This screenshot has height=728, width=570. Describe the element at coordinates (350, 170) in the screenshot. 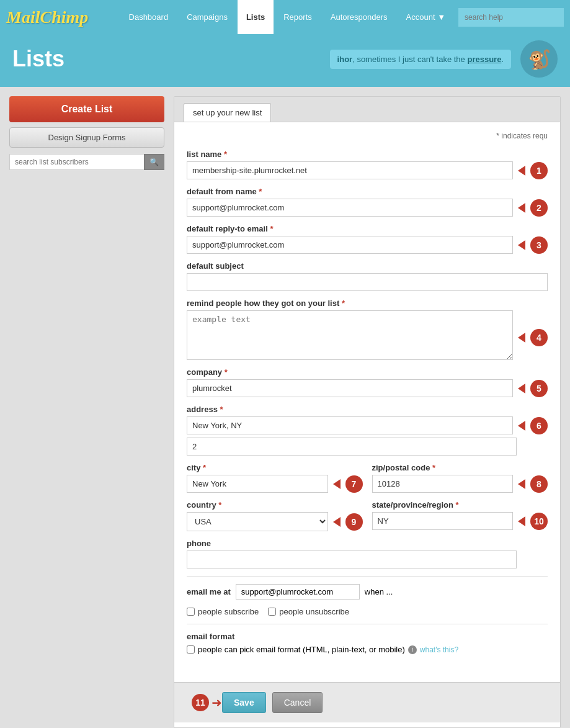

I see `list-name-input` at that location.